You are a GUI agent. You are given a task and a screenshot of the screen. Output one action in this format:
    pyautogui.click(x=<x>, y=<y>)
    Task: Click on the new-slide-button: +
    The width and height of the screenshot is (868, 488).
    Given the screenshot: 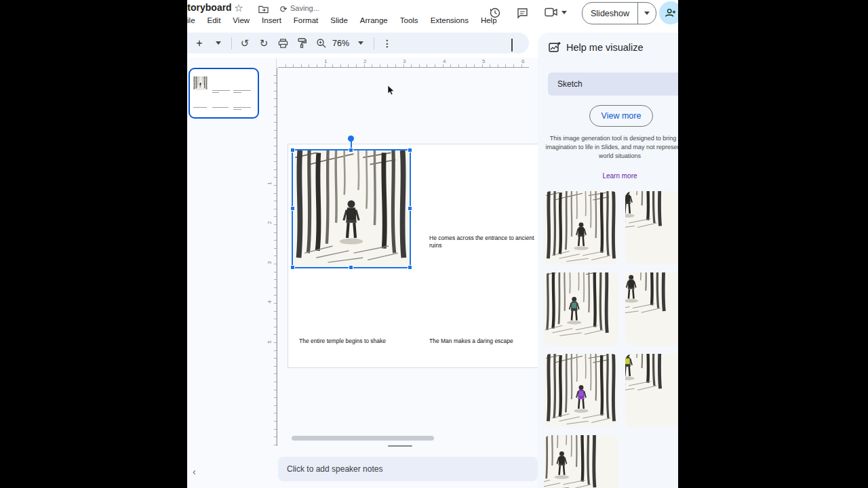 What is the action you would take?
    pyautogui.click(x=199, y=43)
    